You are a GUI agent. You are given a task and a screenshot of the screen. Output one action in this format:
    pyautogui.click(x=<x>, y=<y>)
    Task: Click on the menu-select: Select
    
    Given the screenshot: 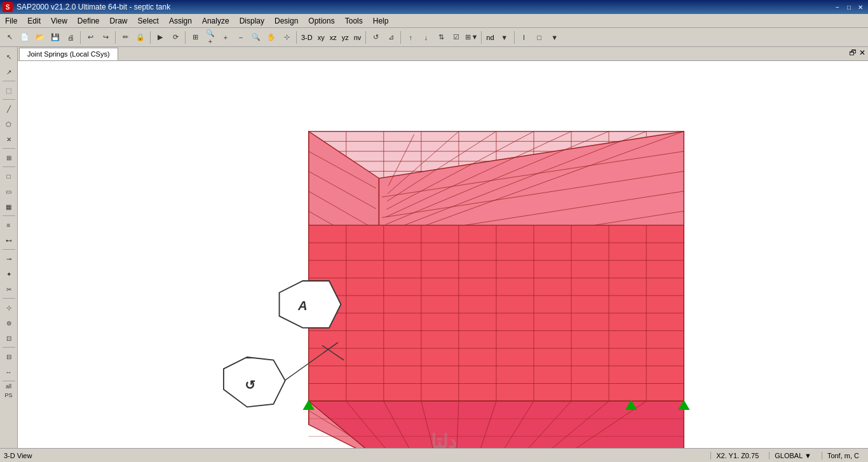 What is the action you would take?
    pyautogui.click(x=149, y=20)
    